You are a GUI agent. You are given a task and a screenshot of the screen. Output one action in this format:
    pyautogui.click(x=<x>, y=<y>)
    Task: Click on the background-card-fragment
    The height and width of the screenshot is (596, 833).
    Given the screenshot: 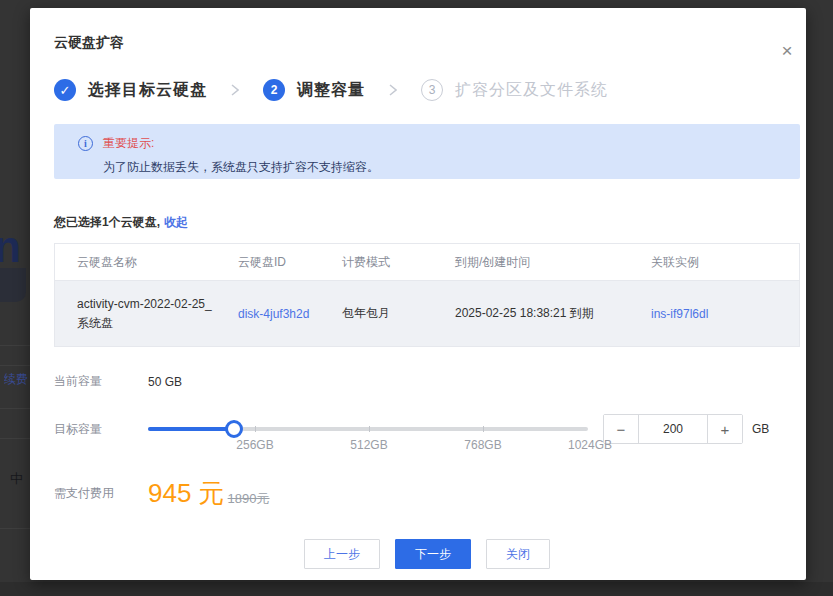 What is the action you would take?
    pyautogui.click(x=13, y=285)
    